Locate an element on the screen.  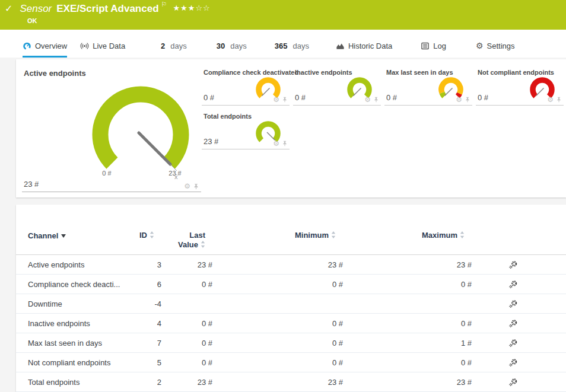
gauge-cell-inactive-endpoints: Inactive endpoints 0 # ⚙ is located at coordinates (337, 86).